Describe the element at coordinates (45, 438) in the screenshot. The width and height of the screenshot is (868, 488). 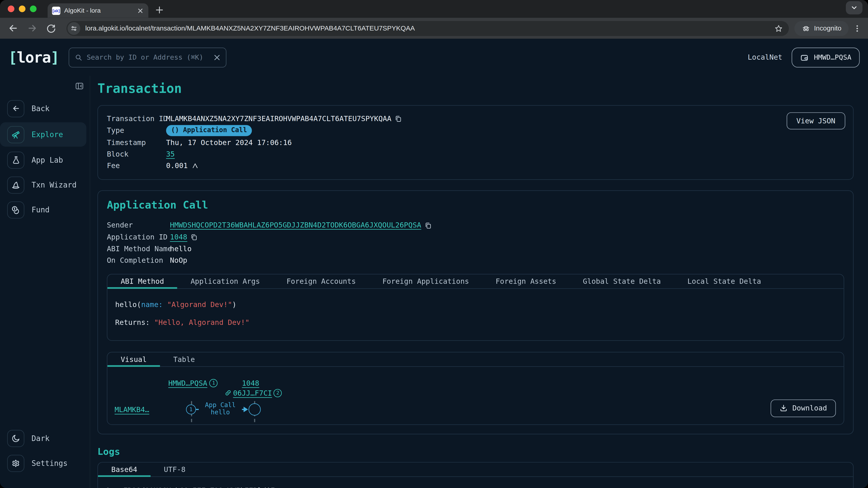
I see `sidebar-item-theme-toggle: Dark` at that location.